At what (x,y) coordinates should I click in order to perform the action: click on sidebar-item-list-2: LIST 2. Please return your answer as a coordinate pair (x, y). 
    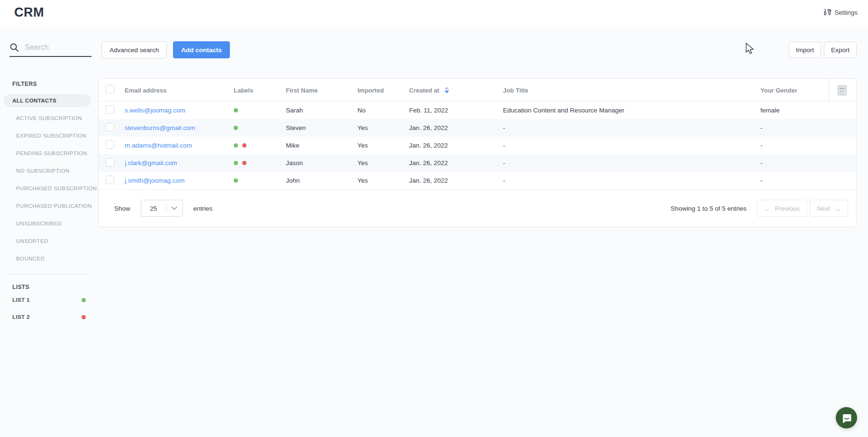
    Looking at the image, I should click on (49, 317).